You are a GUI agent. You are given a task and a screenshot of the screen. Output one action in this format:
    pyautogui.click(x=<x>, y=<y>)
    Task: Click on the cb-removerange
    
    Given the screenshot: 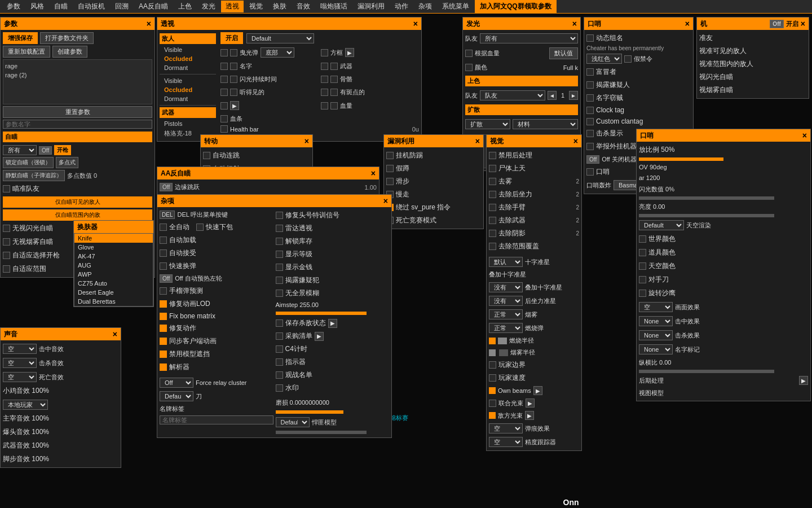 What is the action you would take?
    pyautogui.click(x=493, y=246)
    